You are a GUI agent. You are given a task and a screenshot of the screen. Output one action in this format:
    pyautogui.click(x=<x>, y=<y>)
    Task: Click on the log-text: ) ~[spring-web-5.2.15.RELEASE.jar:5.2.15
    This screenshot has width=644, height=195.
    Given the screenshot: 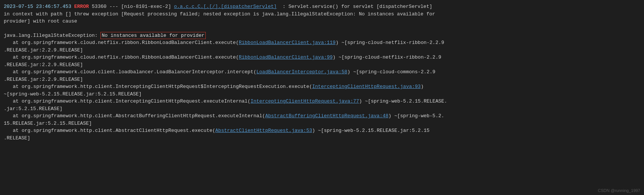 What is the action you would take?
    pyautogui.click(x=371, y=131)
    